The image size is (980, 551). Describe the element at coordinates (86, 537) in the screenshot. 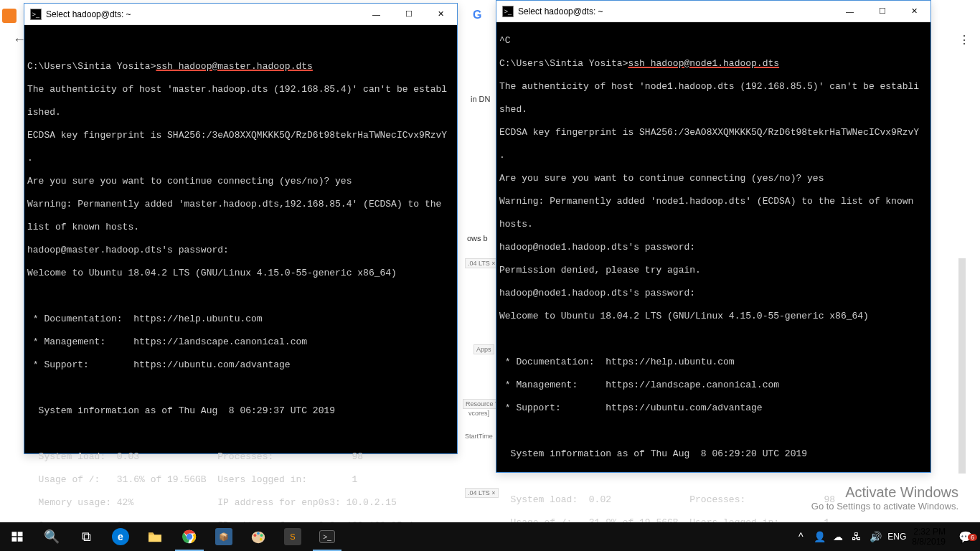

I see `task-view-icon: ⧉` at that location.